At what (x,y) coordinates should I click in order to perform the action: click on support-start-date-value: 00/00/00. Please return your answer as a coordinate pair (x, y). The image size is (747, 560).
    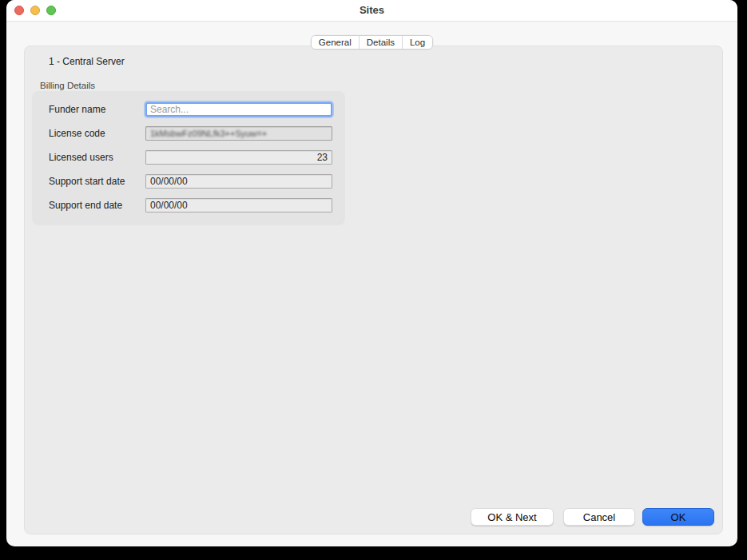
    Looking at the image, I should click on (169, 181).